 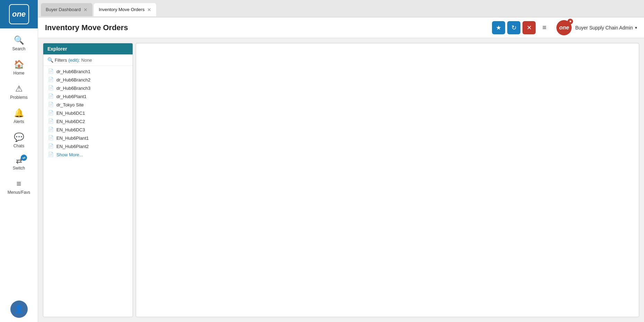 I want to click on sidebar-item-search: 🔍 Search, so click(x=19, y=43).